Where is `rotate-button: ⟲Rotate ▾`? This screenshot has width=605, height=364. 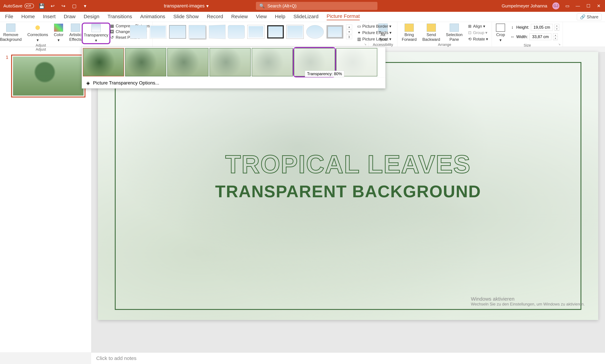
rotate-button: ⟲Rotate ▾ is located at coordinates (478, 39).